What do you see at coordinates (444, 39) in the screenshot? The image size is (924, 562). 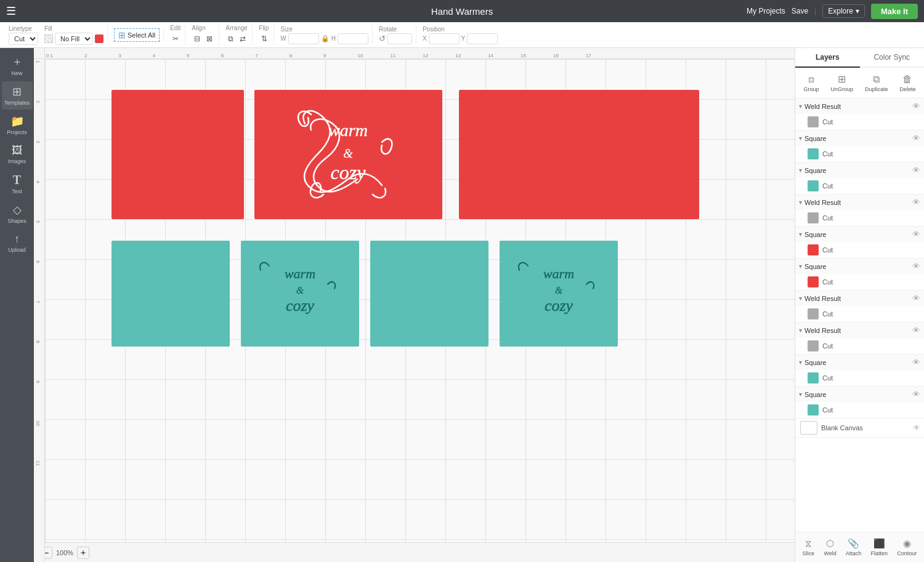 I see `pos-x-input` at bounding box center [444, 39].